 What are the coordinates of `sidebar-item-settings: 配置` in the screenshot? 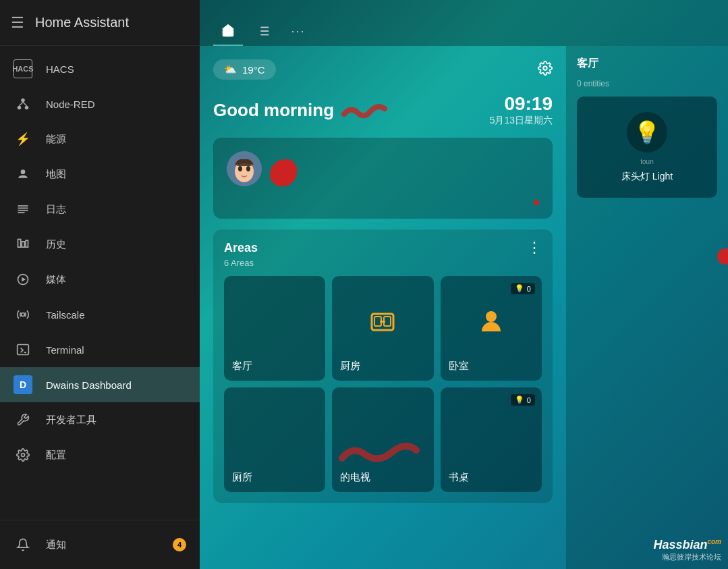 It's located at (100, 455).